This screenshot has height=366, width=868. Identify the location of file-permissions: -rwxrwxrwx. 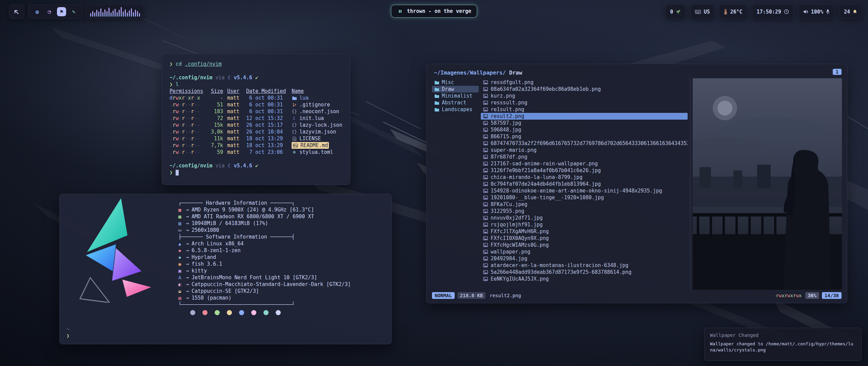
(787, 296).